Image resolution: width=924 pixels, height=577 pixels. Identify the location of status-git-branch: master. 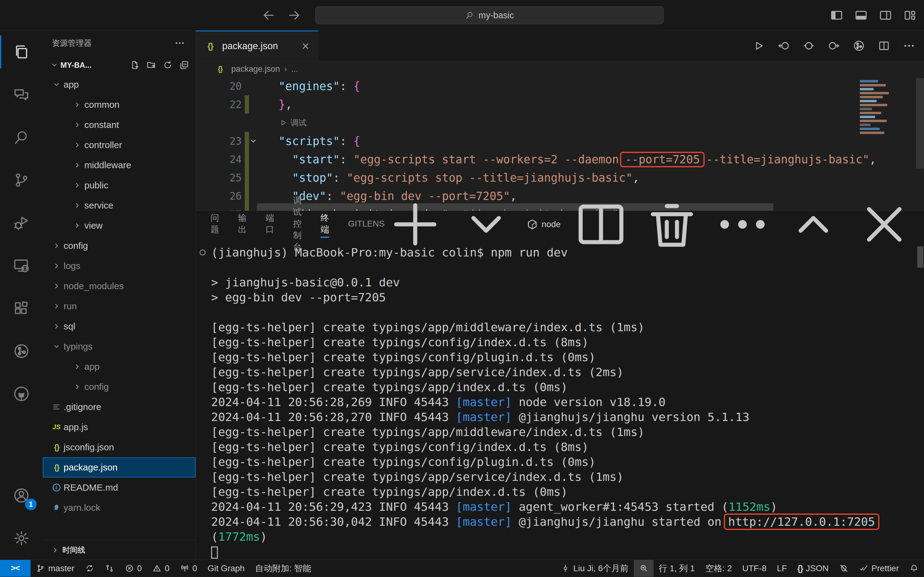
(55, 568).